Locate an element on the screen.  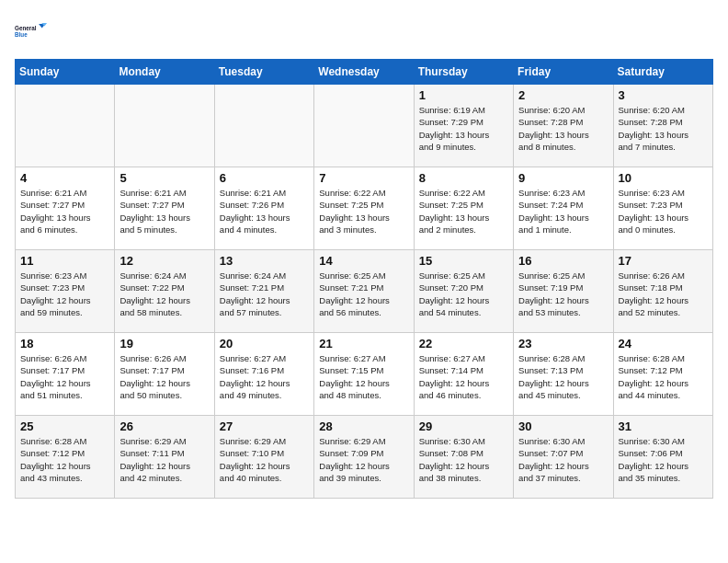
day-number: 28 is located at coordinates (364, 427).